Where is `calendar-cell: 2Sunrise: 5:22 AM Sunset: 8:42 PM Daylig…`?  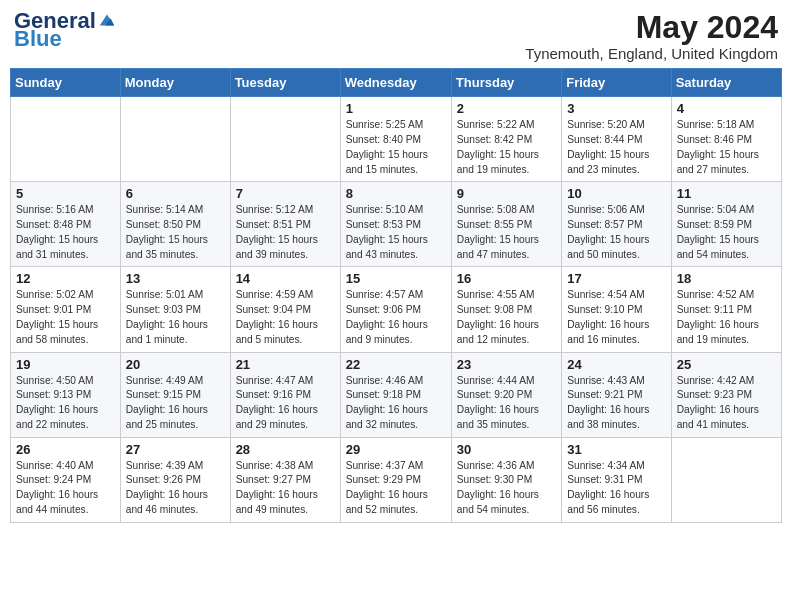 calendar-cell: 2Sunrise: 5:22 AM Sunset: 8:42 PM Daylig… is located at coordinates (506, 140).